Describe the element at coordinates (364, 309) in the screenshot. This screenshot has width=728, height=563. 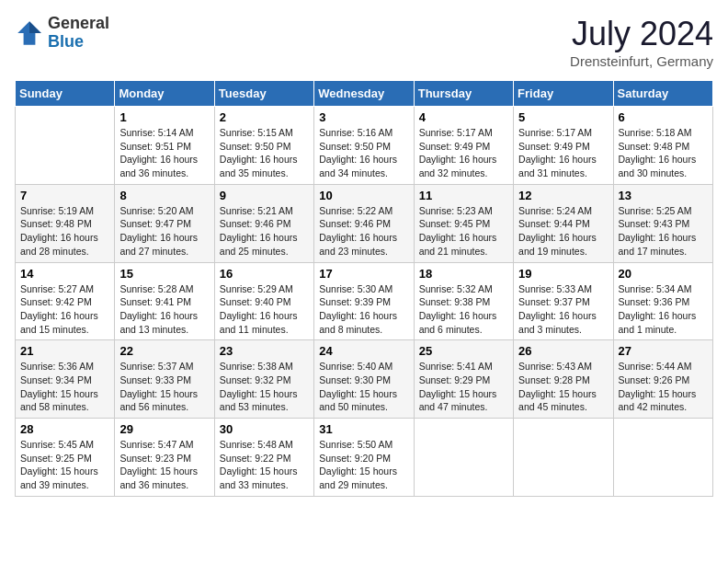
I see `day-info: Sunrise: 5:30 AM Sunset: 9:39 PM Dayligh…` at that location.